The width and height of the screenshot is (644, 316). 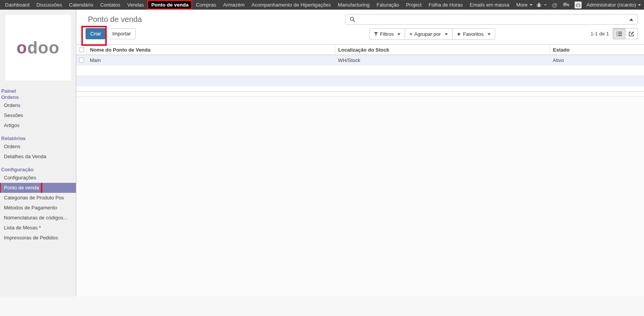 What do you see at coordinates (631, 34) in the screenshot?
I see `form-view-button` at bounding box center [631, 34].